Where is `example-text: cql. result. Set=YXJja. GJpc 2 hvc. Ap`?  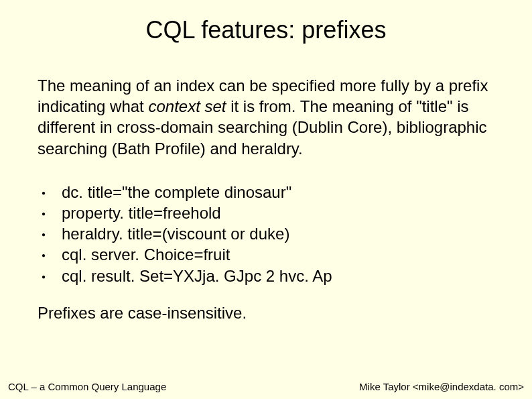
example-text: cql. result. Set=YXJja. GJpc 2 hvc. Ap is located at coordinates (197, 276).